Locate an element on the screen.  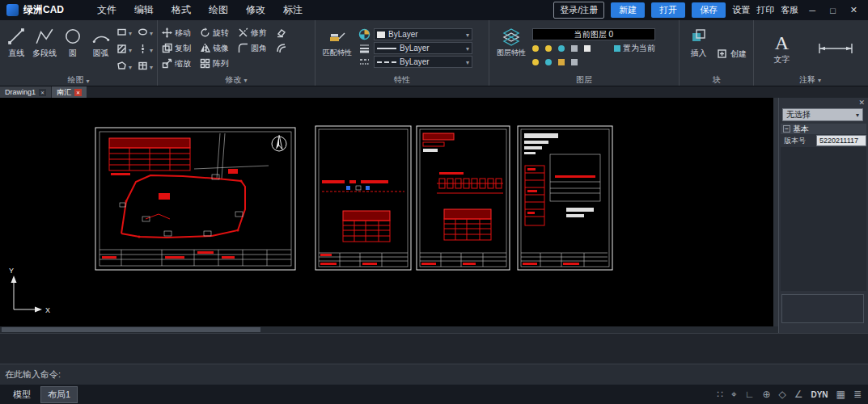
tool-layer-properties: 图层特性 is located at coordinates (511, 48).